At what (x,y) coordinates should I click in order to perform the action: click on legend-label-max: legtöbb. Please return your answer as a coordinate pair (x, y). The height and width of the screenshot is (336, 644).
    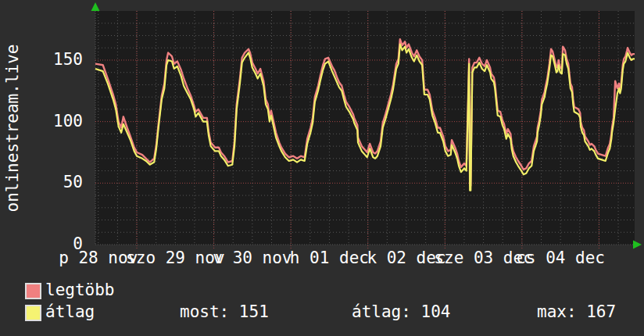
    Looking at the image, I should click on (80, 291).